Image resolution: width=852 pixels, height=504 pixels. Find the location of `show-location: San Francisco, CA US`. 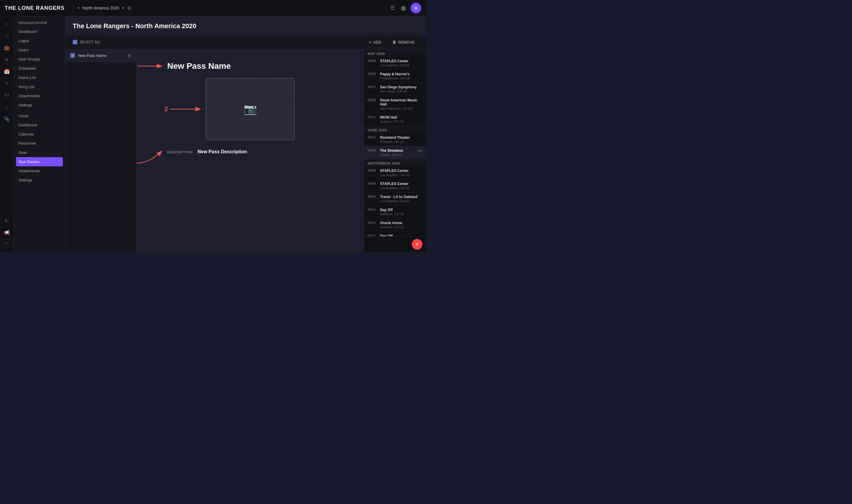

show-location: San Francisco, CA US is located at coordinates (401, 109).